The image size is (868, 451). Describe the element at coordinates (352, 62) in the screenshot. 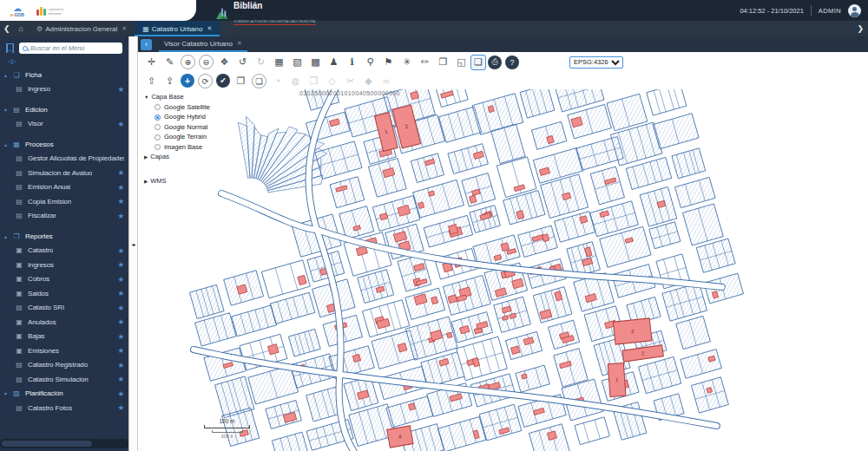

I see `info-icon: ℹ` at that location.